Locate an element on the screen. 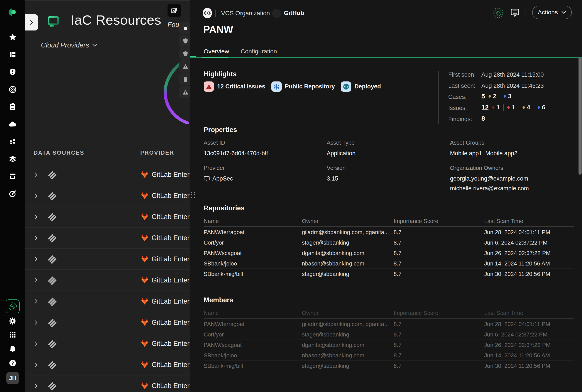 This screenshot has height=392, width=582. issues-breakdown: 12 1146 is located at coordinates (514, 108).